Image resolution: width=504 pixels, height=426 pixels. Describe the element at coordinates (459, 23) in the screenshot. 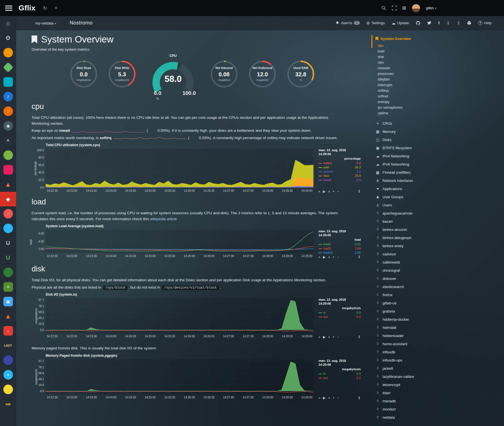

I see `upload-icon: ⇧` at that location.